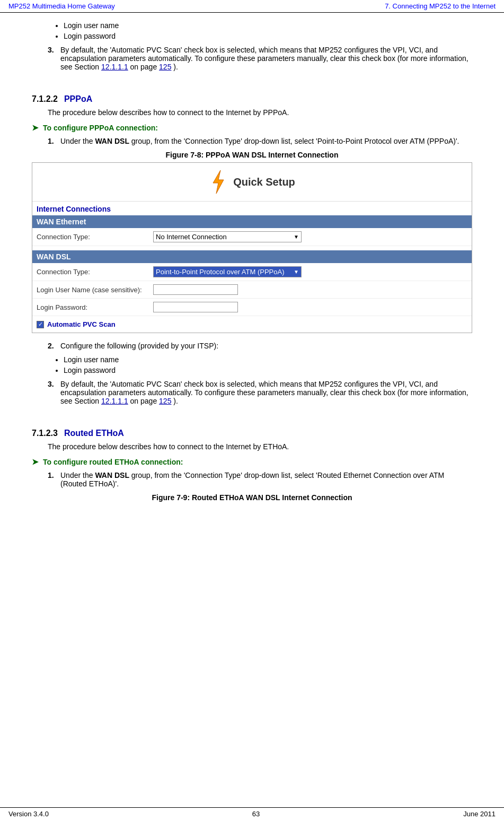 Image resolution: width=504 pixels, height=820 pixels. What do you see at coordinates (196, 307) in the screenshot?
I see `login-password-input` at bounding box center [196, 307].